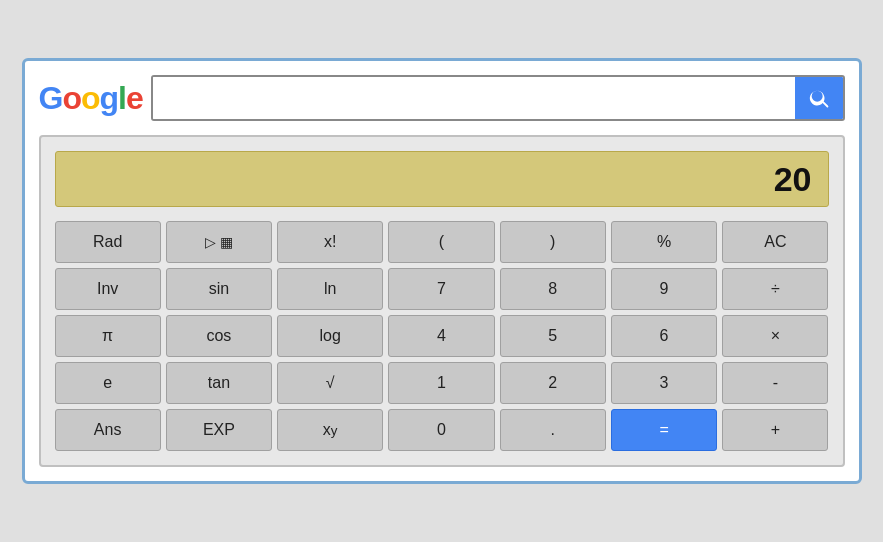 The width and height of the screenshot is (883, 542). Describe the element at coordinates (108, 336) in the screenshot. I see `btn-pi: π` at that location.